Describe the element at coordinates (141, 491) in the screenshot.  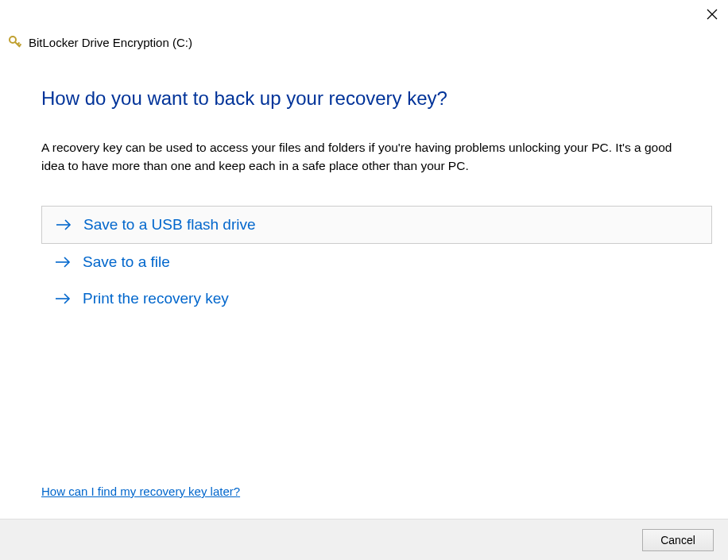
I see `help-link: How can I find my recovery key later?` at that location.